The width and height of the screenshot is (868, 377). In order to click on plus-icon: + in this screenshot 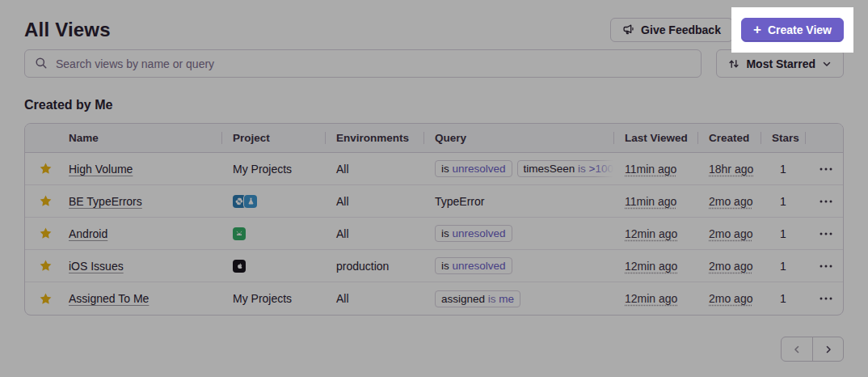, I will do `click(757, 29)`.